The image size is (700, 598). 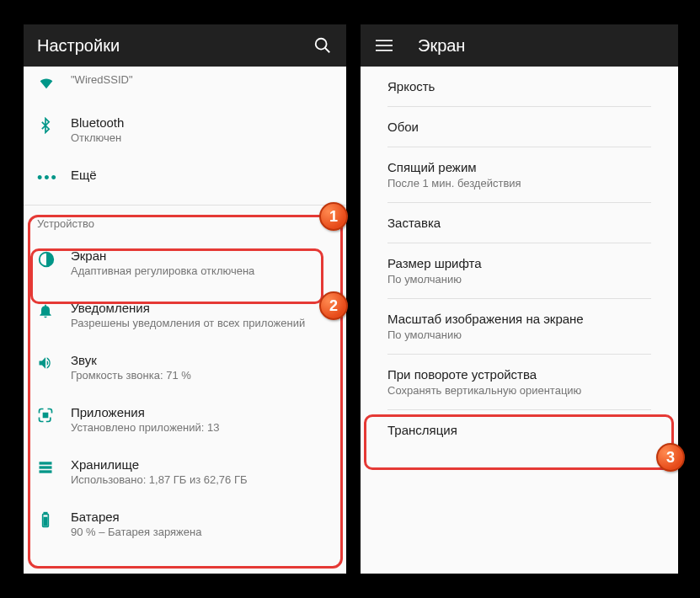 What do you see at coordinates (202, 175) in the screenshot?
I see `more-title: Ещё` at bounding box center [202, 175].